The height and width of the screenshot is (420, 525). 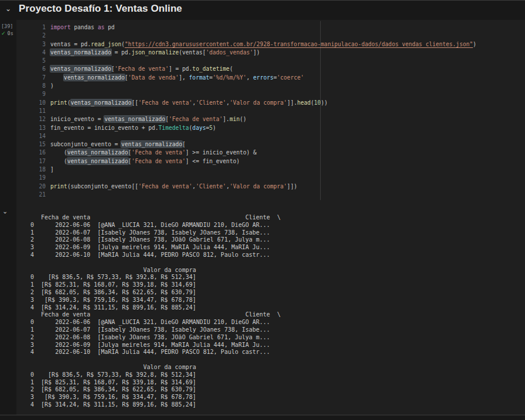 I want to click on code-line: 20print(subconjunto_evento[['Fecha de ve…, so click(x=270, y=187).